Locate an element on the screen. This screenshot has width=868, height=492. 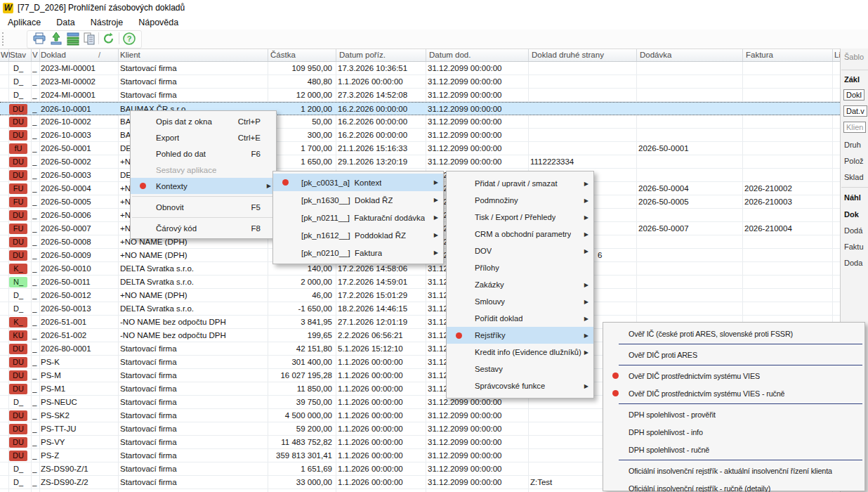
menu-item: DPH spolehlivost - ručně is located at coordinates (734, 450).